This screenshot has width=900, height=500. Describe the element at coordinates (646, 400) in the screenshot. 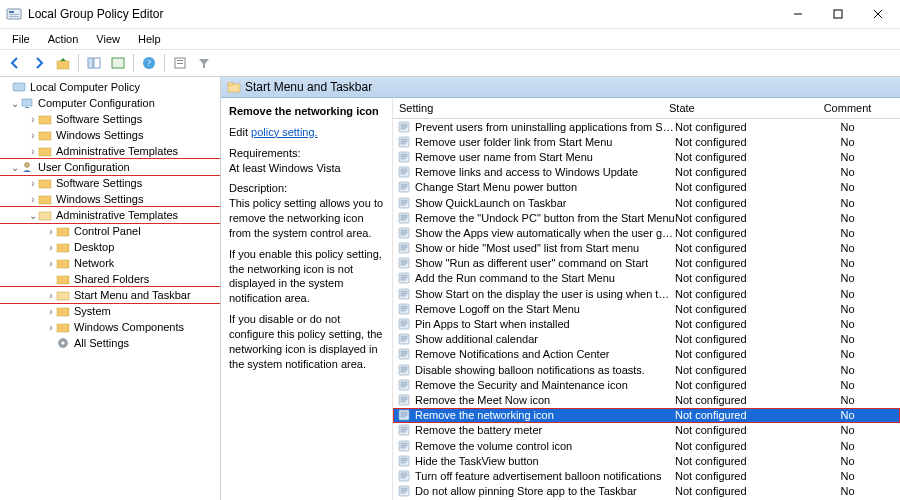

I see `policy-row: Remove the Meet Now iconNot configuredNo` at that location.